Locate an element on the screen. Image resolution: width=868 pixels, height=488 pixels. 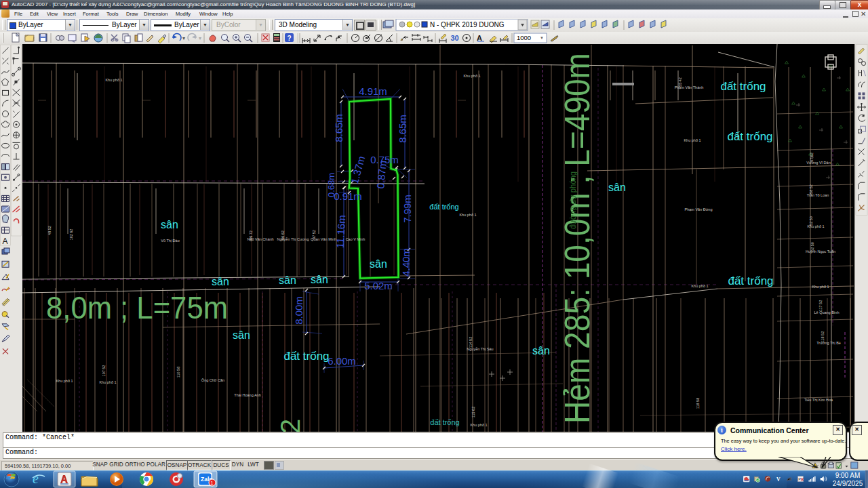
svg-text: Nguyễn Thị Sáu is located at coordinates (480, 349).